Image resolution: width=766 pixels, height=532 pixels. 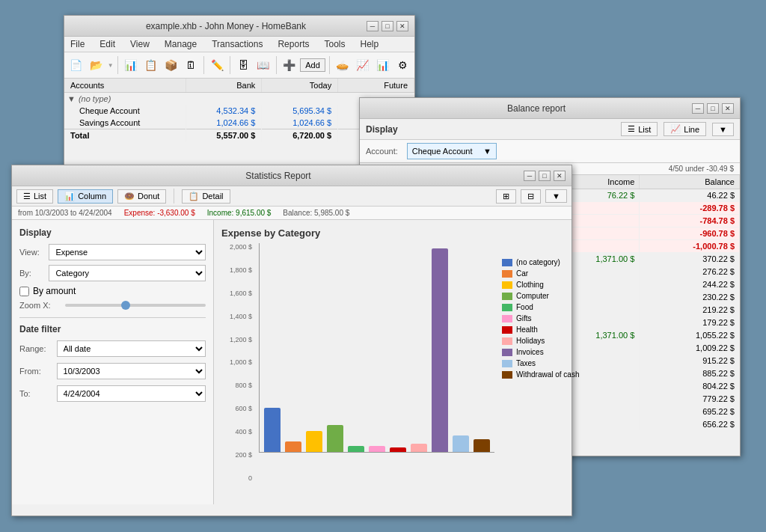 I want to click on y-label: 1,400 $, so click(x=241, y=317).